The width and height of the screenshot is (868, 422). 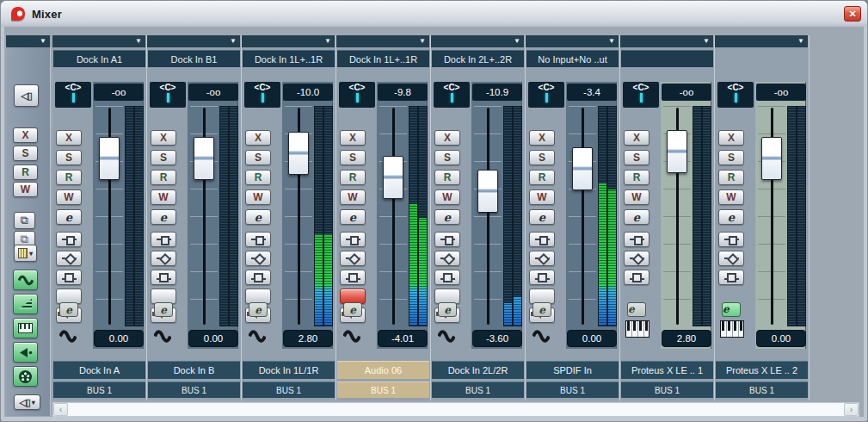 What do you see at coordinates (24, 220) in the screenshot?
I see `copy-settings-button: ⧉` at bounding box center [24, 220].